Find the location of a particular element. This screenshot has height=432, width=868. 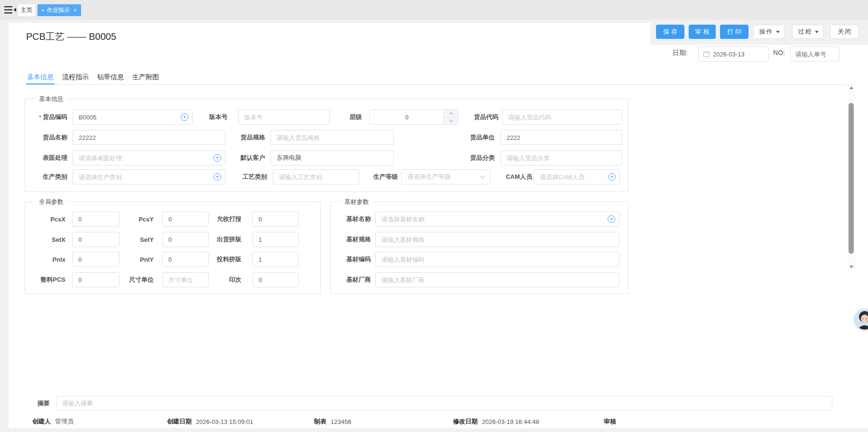

print-button: 打印 is located at coordinates (734, 32).